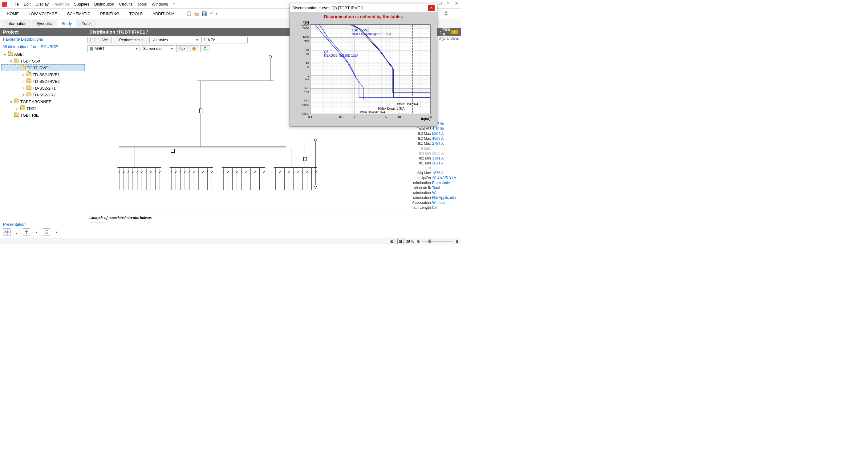 Image resolution: width=868 pixels, height=460 pixels. Describe the element at coordinates (419, 203) in the screenshot. I see `prop-label: Association` at that location.